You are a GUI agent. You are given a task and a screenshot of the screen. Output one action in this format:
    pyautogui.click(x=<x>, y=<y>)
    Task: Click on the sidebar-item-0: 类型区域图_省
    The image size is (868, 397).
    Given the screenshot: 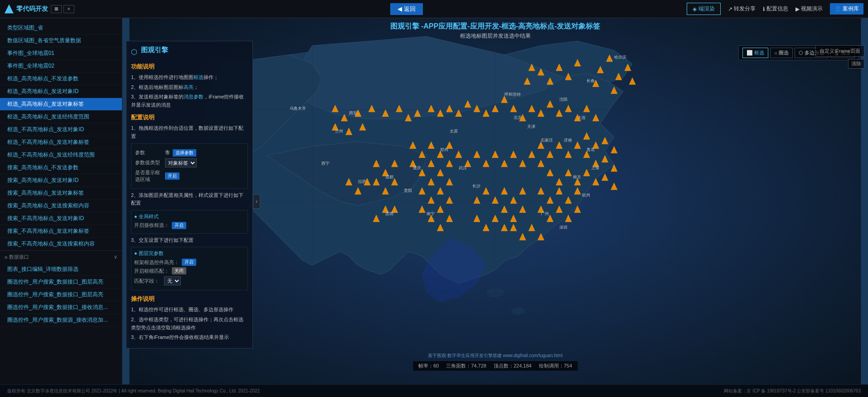 What is the action you would take?
    pyautogui.click(x=61, y=28)
    